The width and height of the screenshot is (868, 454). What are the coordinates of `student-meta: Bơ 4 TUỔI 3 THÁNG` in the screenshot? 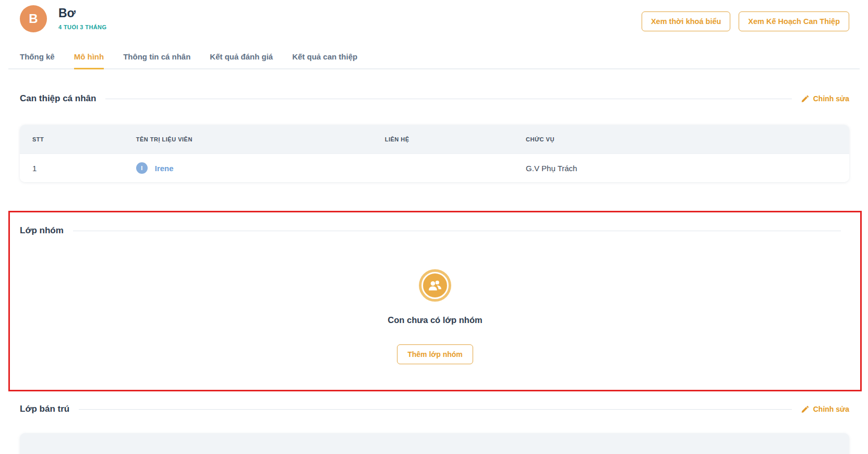 It's located at (82, 19).